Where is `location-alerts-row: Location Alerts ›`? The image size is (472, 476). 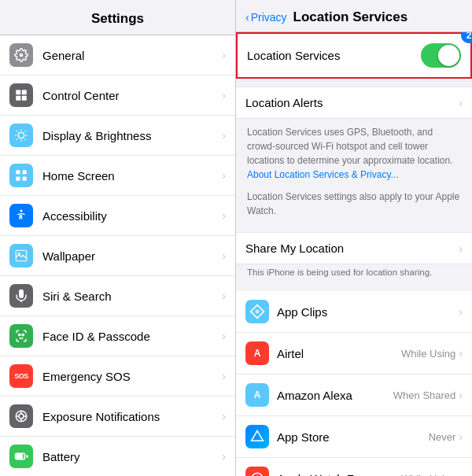 location-alerts-row: Location Alerts › is located at coordinates (354, 102).